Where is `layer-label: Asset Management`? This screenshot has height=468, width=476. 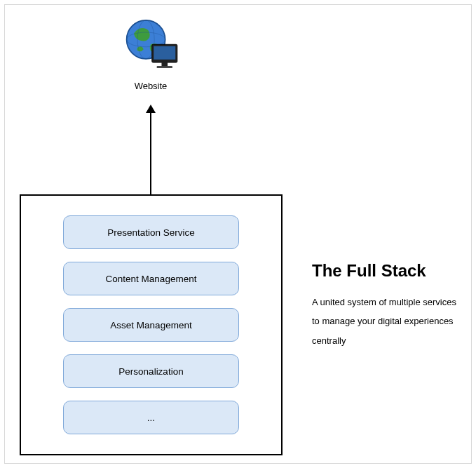
layer-label: Asset Management is located at coordinates (151, 326).